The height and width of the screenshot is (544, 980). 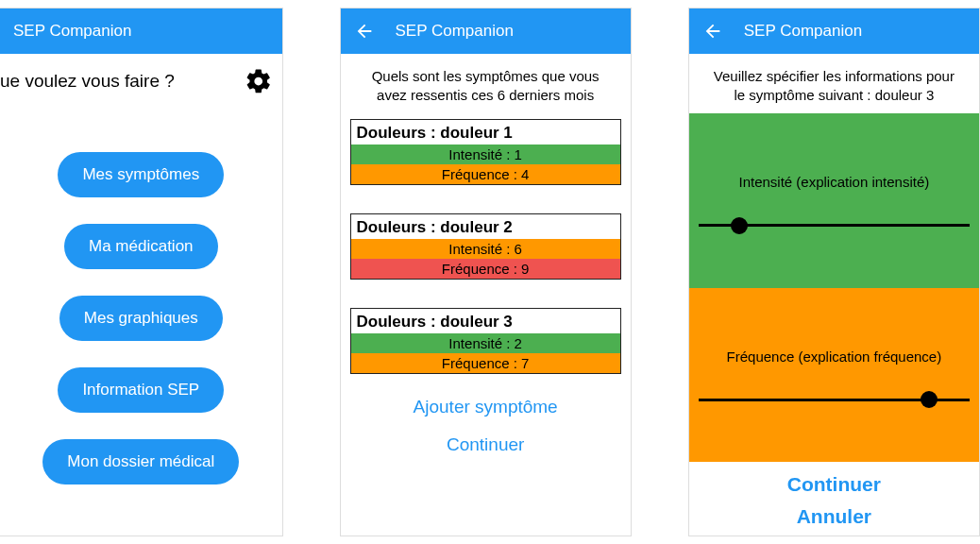 I want to click on intensity-slider, so click(x=835, y=225).